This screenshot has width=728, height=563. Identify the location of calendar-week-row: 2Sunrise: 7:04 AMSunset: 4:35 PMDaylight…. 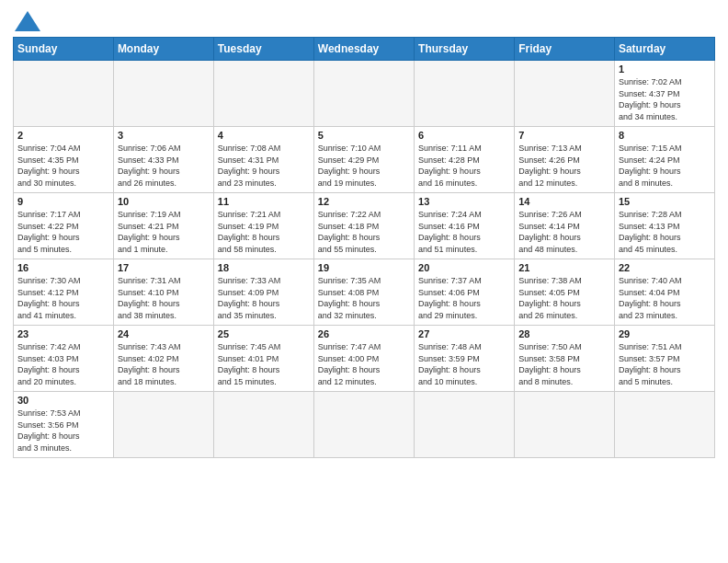
(364, 160).